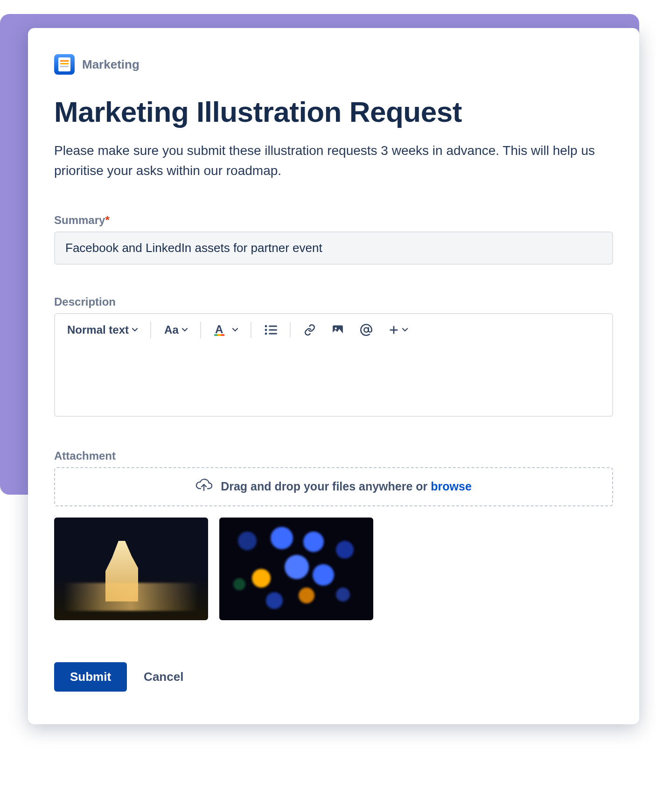  What do you see at coordinates (334, 64) in the screenshot?
I see `breadcrumb: Marketing` at bounding box center [334, 64].